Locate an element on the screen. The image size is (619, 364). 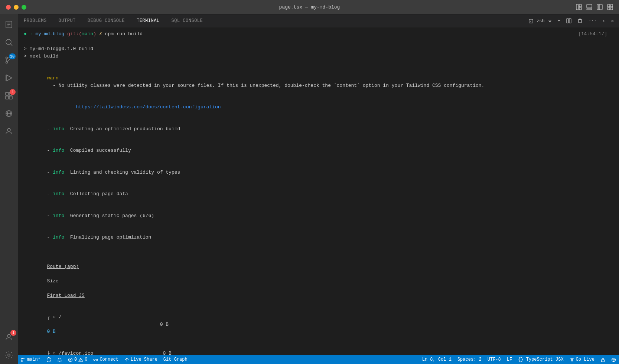
terminal-line is located at coordinates (319, 252).